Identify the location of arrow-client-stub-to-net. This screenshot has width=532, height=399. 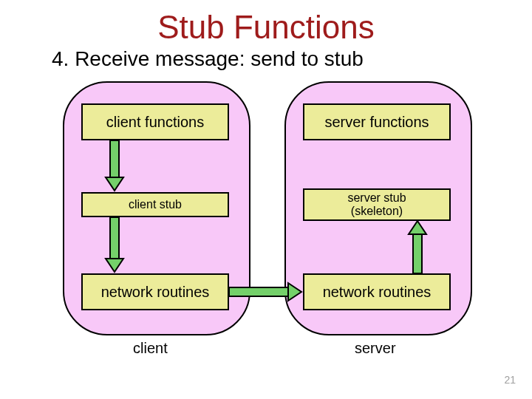
(115, 245).